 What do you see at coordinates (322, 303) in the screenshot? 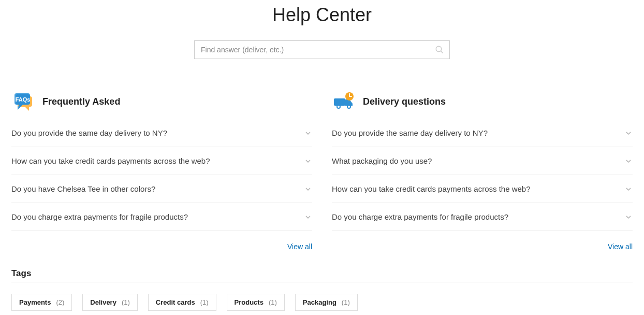
I see `tags-row: Payments (2) Delivery (1) Credit cards (…` at bounding box center [322, 303].